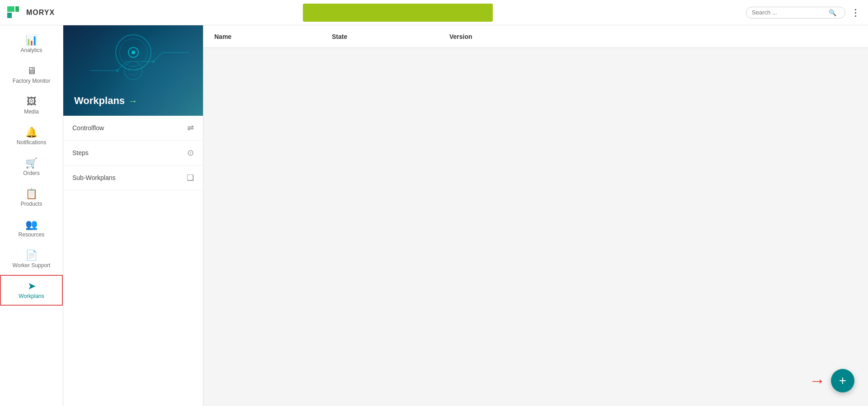 The width and height of the screenshot is (868, 406). What do you see at coordinates (99, 101) in the screenshot?
I see `subnav-title-text: Workplans` at bounding box center [99, 101].